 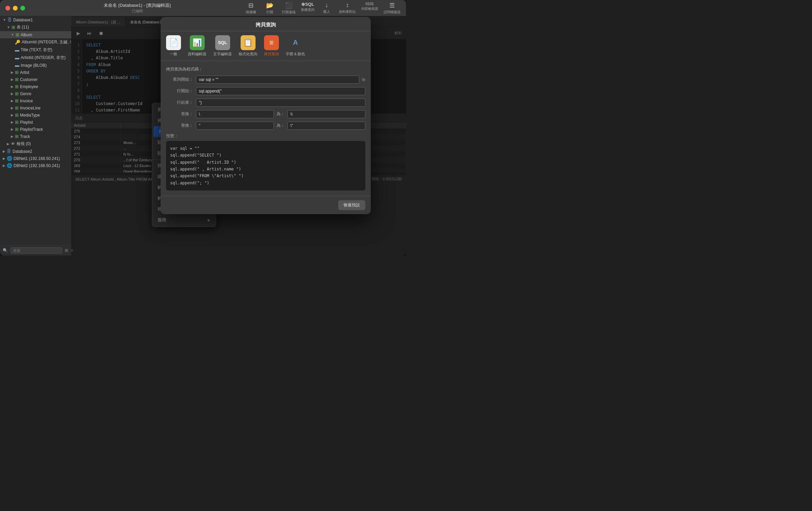 I want to click on sidebar-label-artistid: ArtistId (INTEGER, 非空), so click(x=43, y=58).